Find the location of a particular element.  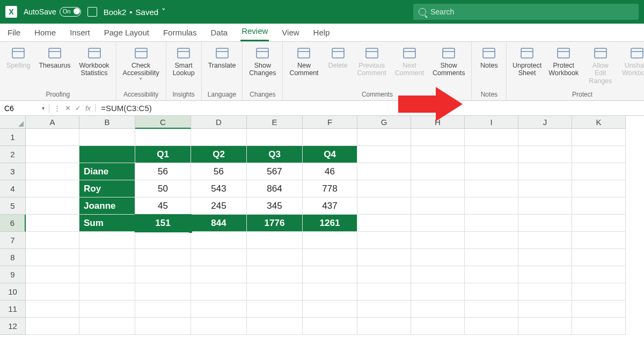

cell-K6 is located at coordinates (599, 223).